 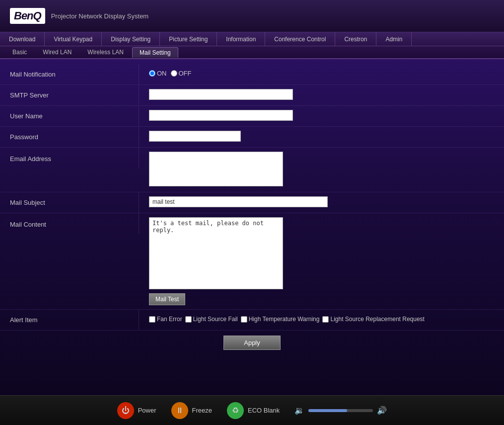 I want to click on logo: BenQ Projector Network Display System, so click(x=79, y=16).